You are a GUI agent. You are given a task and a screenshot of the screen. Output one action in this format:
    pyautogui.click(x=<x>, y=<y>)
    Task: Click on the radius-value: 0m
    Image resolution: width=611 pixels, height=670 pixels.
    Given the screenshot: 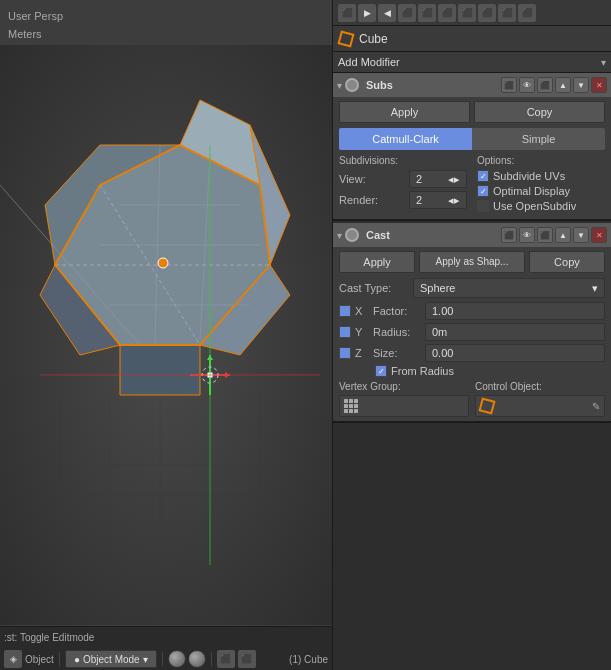 What is the action you would take?
    pyautogui.click(x=515, y=332)
    